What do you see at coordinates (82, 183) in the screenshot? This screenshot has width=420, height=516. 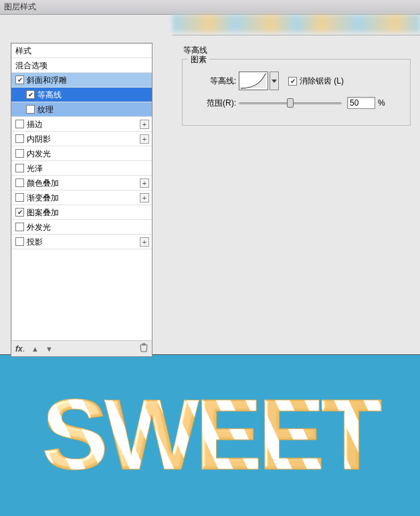 I see `style-item-coloroverlay: 颜色叠加+` at bounding box center [82, 183].